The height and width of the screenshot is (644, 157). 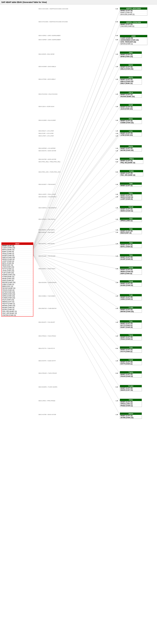 I want to click on field-BWTAR-t149d: BWTAR [CHAR (10)], so click(x=131, y=312).